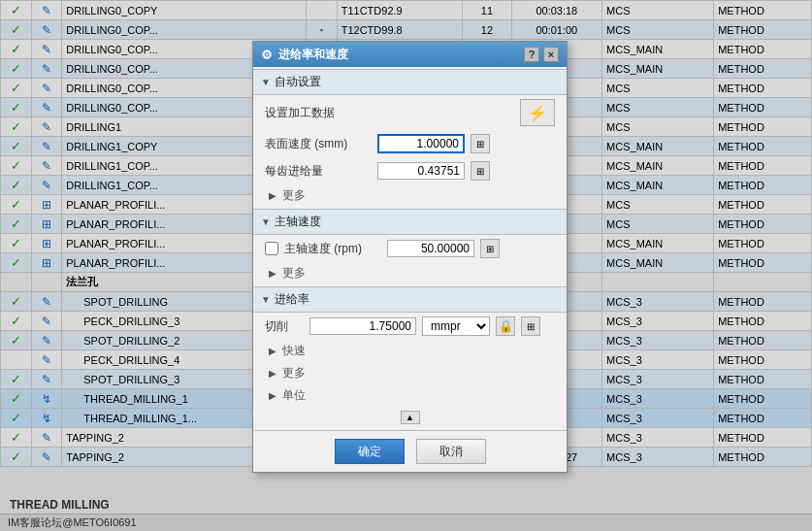  I want to click on grid-icon-2: ⊞, so click(480, 171).